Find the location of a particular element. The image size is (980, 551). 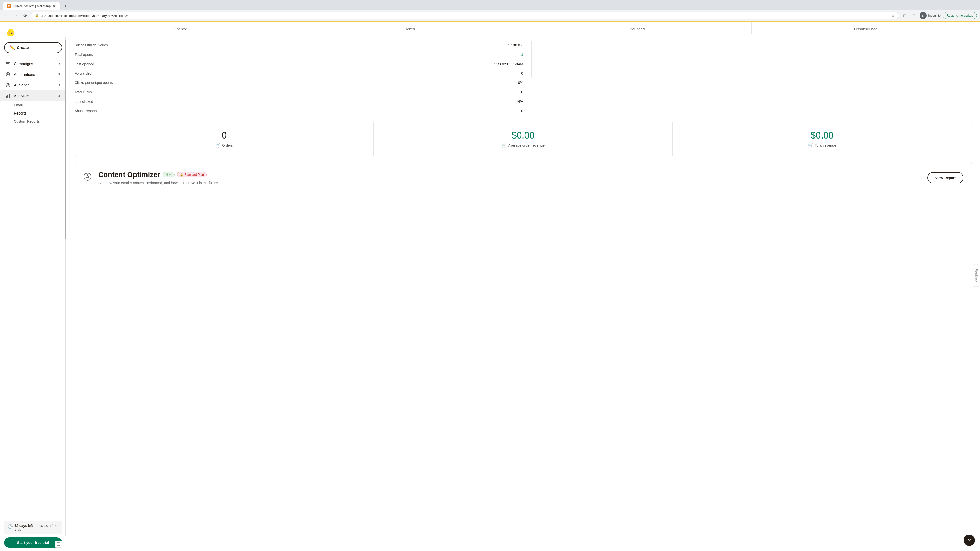

avg-order-link: Average order revenue is located at coordinates (527, 145).